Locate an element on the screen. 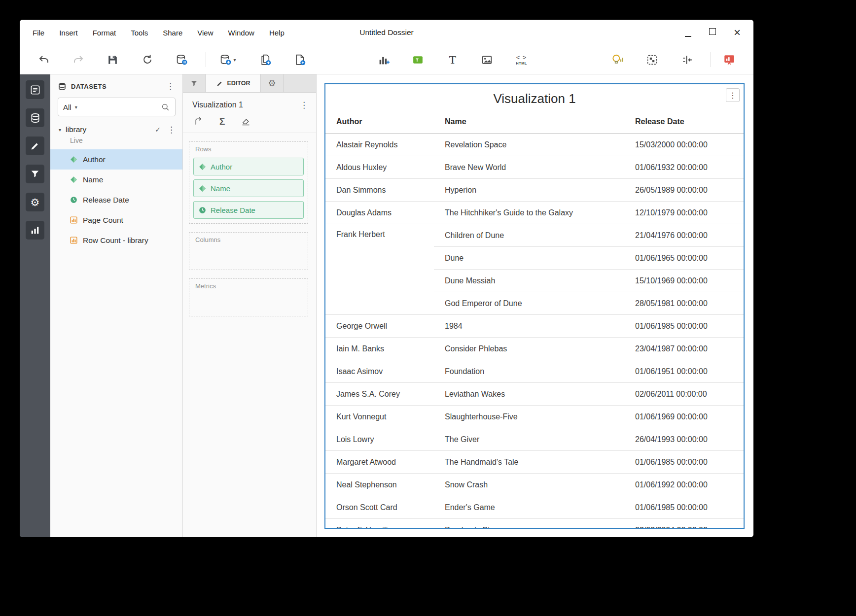  menu-window: Window is located at coordinates (242, 33).